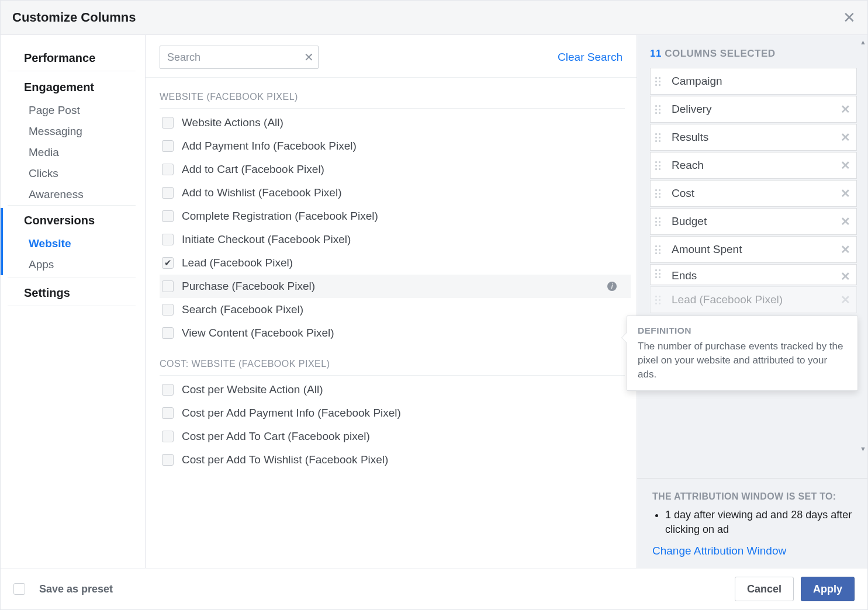  What do you see at coordinates (63, 589) in the screenshot?
I see `save-as-preset: Save as preset` at bounding box center [63, 589].